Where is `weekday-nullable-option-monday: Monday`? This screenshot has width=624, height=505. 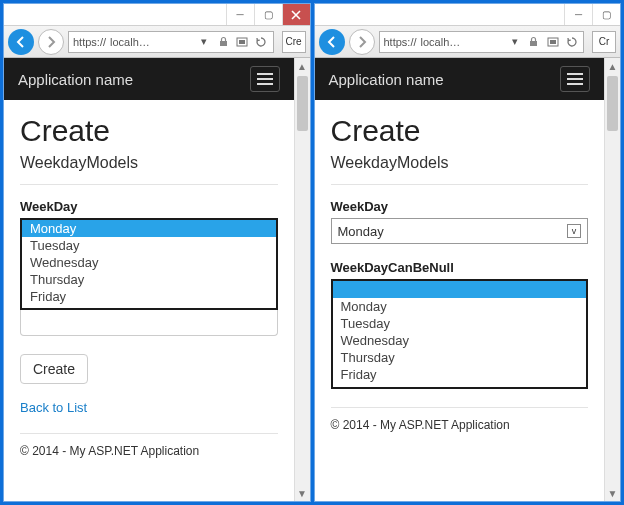
weekday-nullable-option-monday: Monday is located at coordinates (460, 306).